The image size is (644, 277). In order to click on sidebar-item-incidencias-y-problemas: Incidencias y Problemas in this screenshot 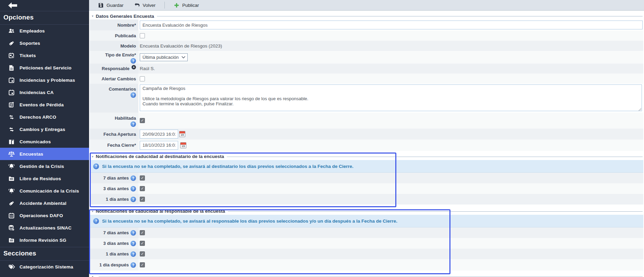, I will do `click(45, 80)`.